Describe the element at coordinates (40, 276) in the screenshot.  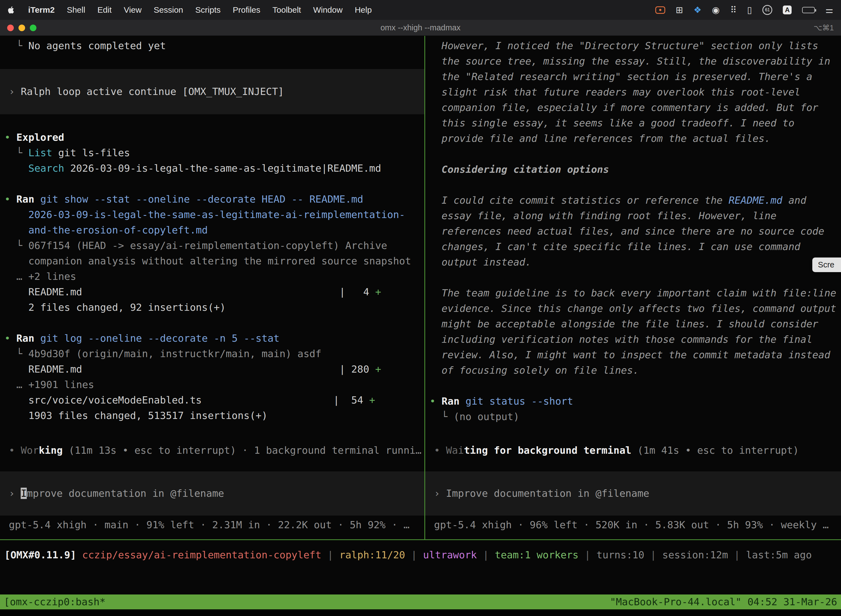
I see `text-segment: … +2 lines` at that location.